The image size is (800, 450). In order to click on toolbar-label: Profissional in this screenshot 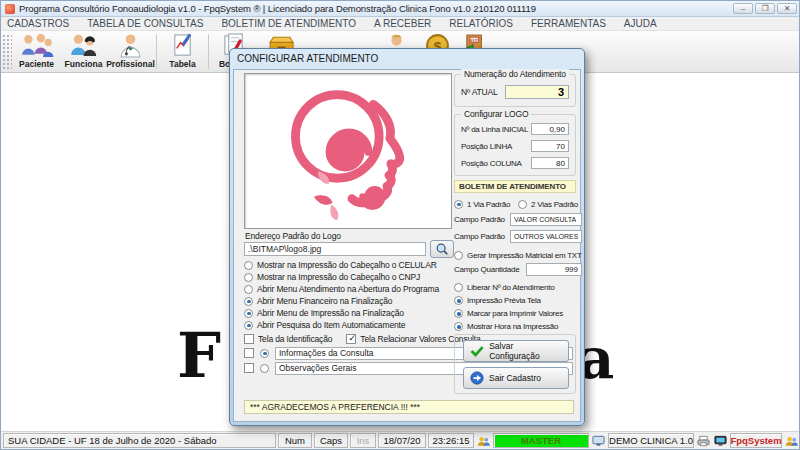, I will do `click(130, 64)`.